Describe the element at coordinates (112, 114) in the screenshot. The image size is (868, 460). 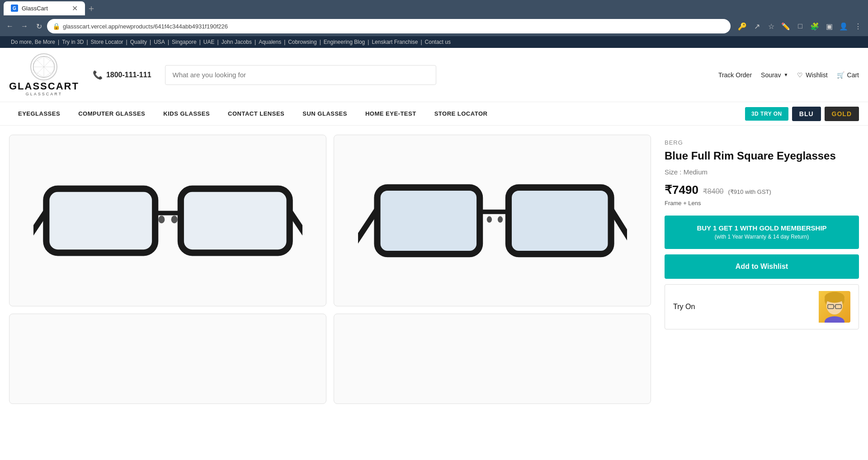
I see `nav-computer-glasses: COMPUTER GLASSES` at that location.